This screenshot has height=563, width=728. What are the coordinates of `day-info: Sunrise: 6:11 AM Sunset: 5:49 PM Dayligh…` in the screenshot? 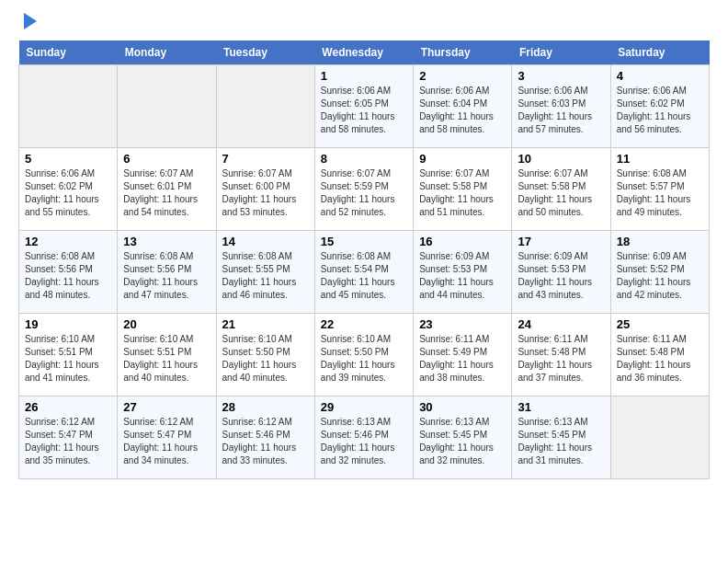 It's located at (462, 359).